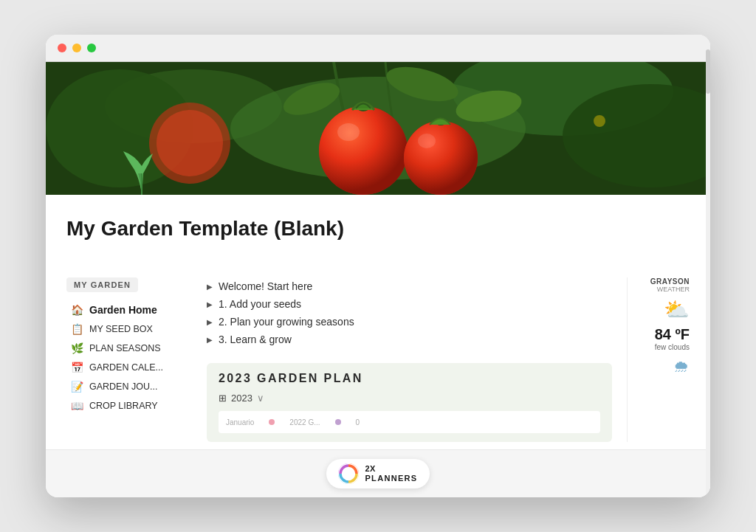 The width and height of the screenshot is (756, 532). Describe the element at coordinates (663, 282) in the screenshot. I see `weather-location: GRAYSON` at that location.